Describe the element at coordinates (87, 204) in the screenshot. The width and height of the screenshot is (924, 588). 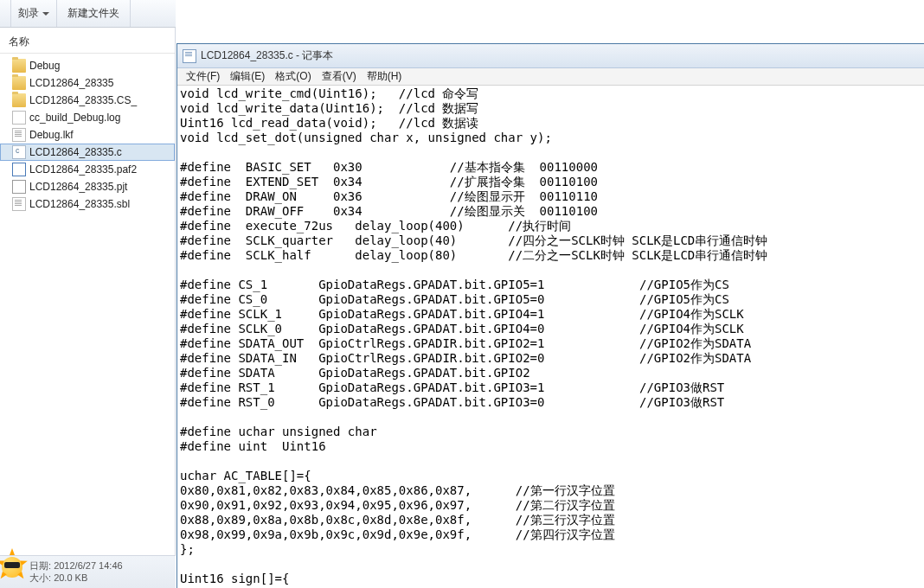
I see `file-item: LCD12864_28335.sbl` at that location.